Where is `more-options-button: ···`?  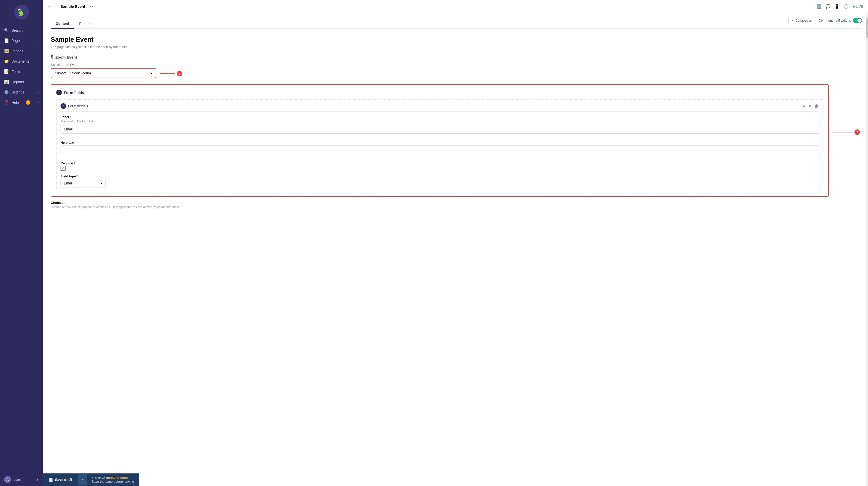
more-options-button: ··· is located at coordinates (91, 6).